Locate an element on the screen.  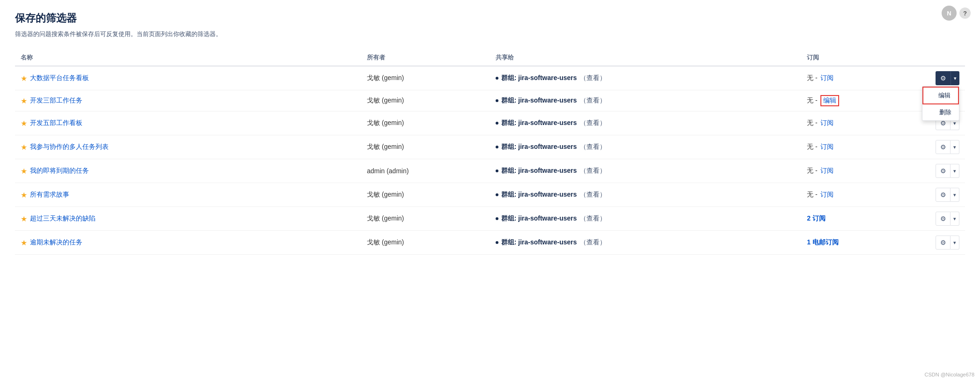
col-header-shared: 共享给 is located at coordinates (646, 58).